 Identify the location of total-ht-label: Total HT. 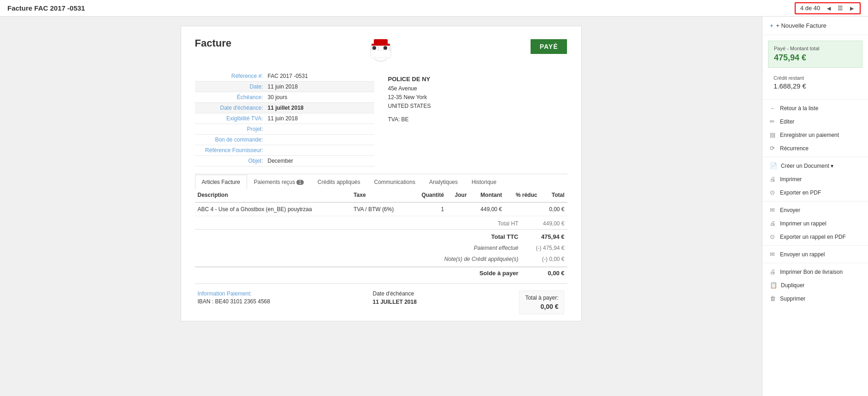
(472, 224).